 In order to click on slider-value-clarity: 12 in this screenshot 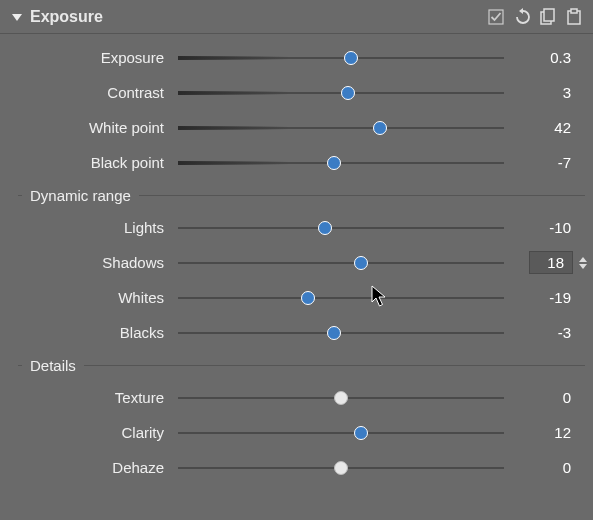, I will do `click(548, 432)`.